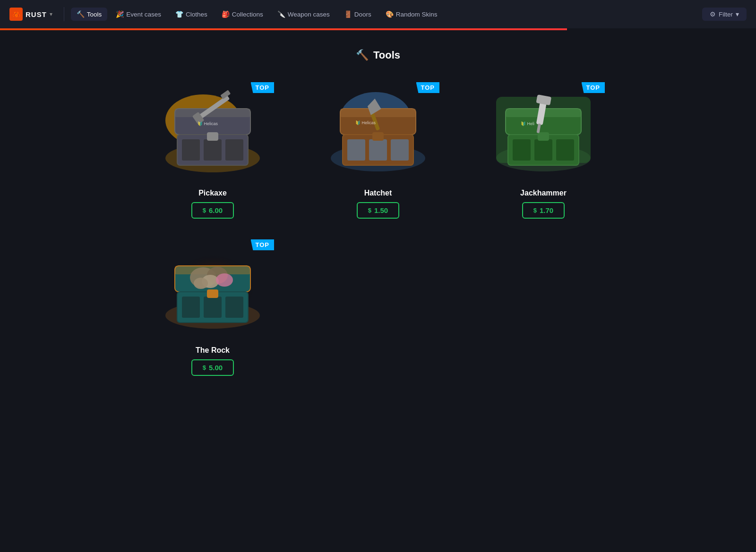  What do you see at coordinates (284, 29) in the screenshot?
I see `progress-bar` at bounding box center [284, 29].